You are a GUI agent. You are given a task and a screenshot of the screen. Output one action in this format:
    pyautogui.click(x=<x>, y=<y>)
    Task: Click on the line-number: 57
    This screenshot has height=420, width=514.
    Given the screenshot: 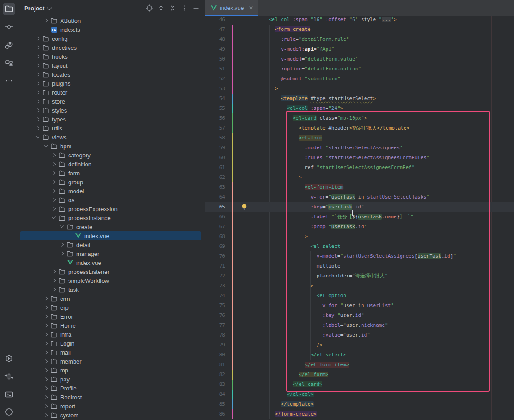 What is the action you would take?
    pyautogui.click(x=215, y=128)
    